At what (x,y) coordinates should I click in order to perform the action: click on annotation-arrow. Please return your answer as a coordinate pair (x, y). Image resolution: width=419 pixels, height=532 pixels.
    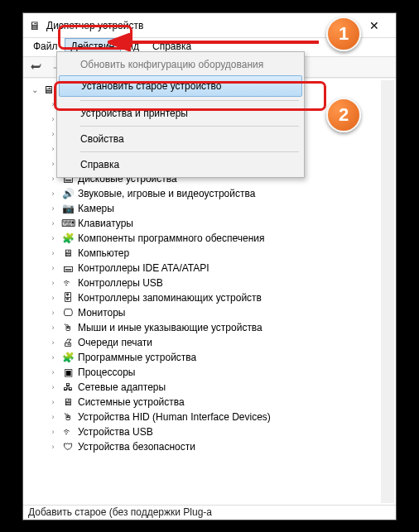
    Looking at the image, I should click on (215, 42).